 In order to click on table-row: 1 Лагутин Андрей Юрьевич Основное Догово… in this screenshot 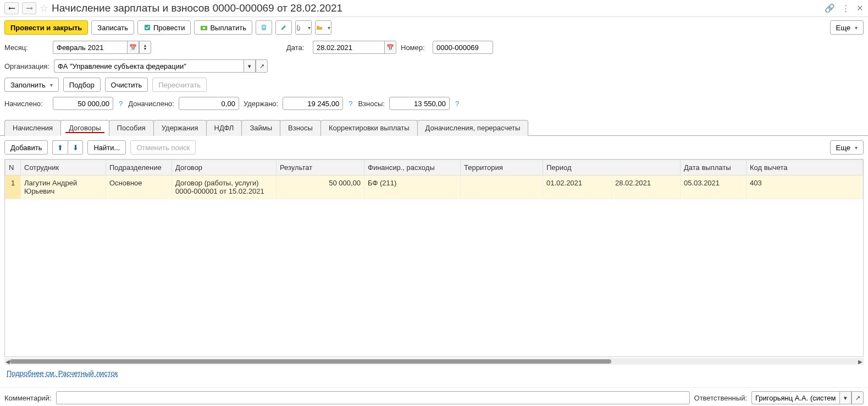, I will do `click(434, 187)`.